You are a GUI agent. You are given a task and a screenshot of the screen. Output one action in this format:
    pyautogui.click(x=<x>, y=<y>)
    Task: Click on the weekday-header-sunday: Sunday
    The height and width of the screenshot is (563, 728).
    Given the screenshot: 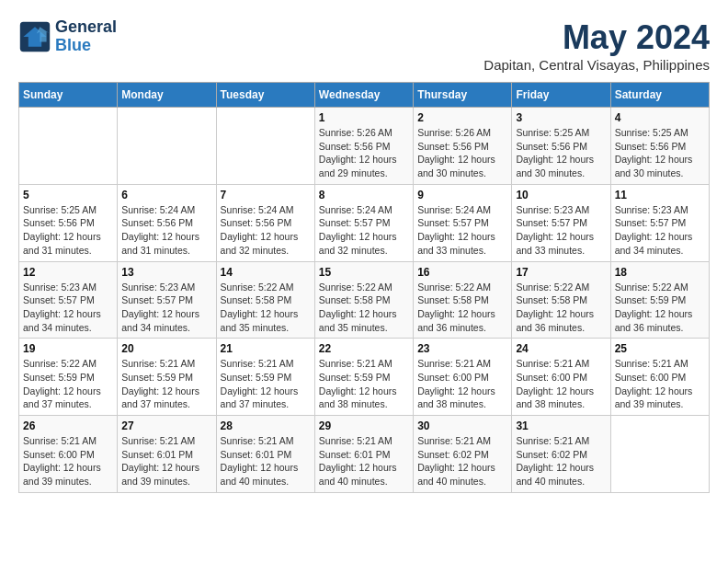 What is the action you would take?
    pyautogui.click(x=68, y=96)
    